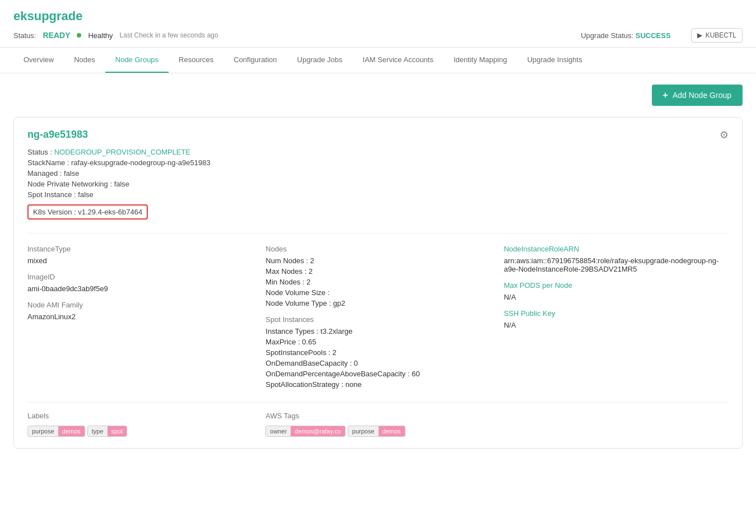 This screenshot has width=756, height=532. What do you see at coordinates (378, 16) in the screenshot?
I see `app-title: eksupgrade` at bounding box center [378, 16].